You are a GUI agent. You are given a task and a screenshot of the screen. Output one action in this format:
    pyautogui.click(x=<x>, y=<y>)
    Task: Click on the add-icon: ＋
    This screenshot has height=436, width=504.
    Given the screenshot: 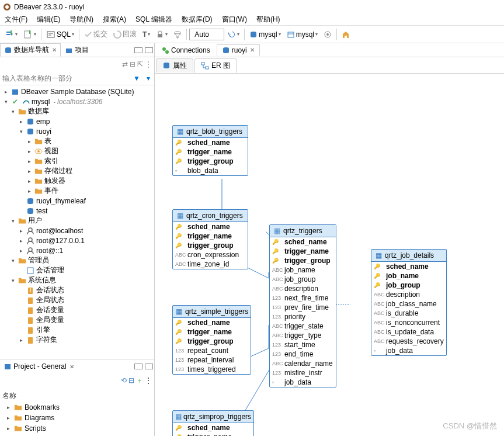 What is the action you would take?
    pyautogui.click(x=140, y=381)
    